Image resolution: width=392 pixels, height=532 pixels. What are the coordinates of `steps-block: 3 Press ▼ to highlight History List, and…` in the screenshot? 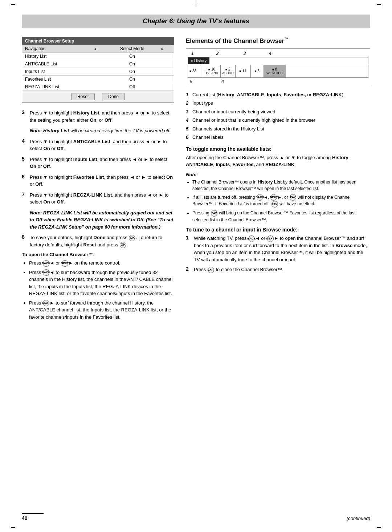 It's located at (98, 179).